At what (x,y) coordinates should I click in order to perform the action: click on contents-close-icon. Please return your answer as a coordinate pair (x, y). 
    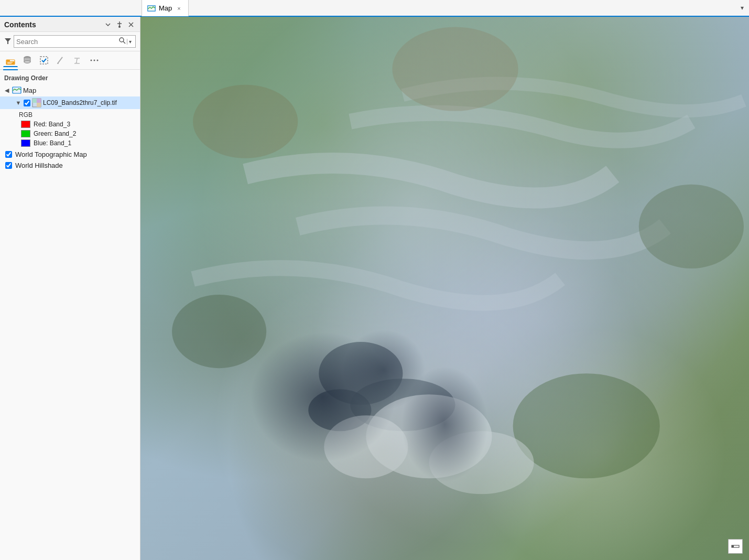
    Looking at the image, I should click on (131, 25).